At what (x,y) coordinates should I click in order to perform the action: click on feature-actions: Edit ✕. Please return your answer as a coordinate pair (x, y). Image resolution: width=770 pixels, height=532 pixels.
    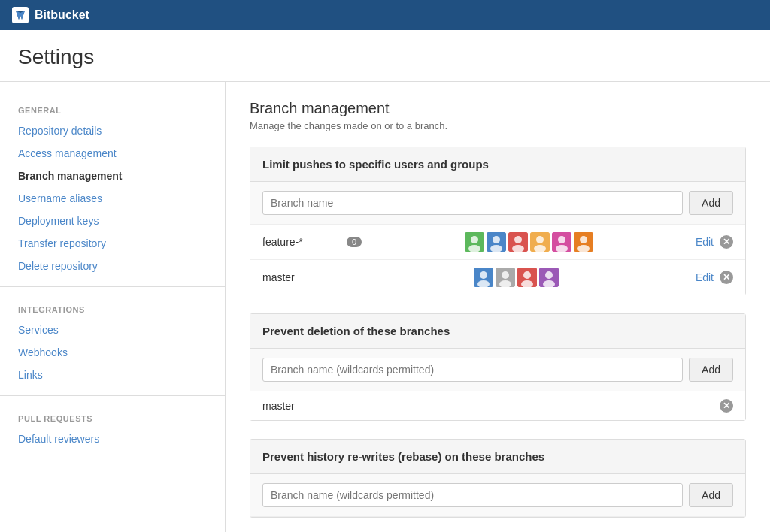
    Looking at the image, I should click on (714, 242).